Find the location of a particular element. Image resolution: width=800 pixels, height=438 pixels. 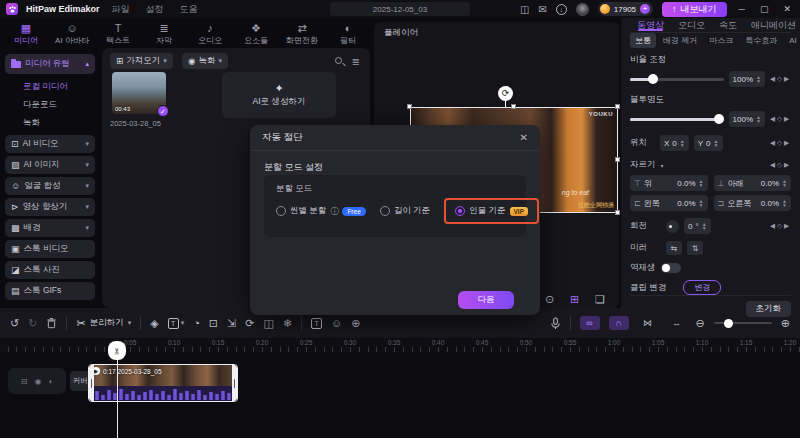

position-x-box: X0▲▼ is located at coordinates (674, 143).